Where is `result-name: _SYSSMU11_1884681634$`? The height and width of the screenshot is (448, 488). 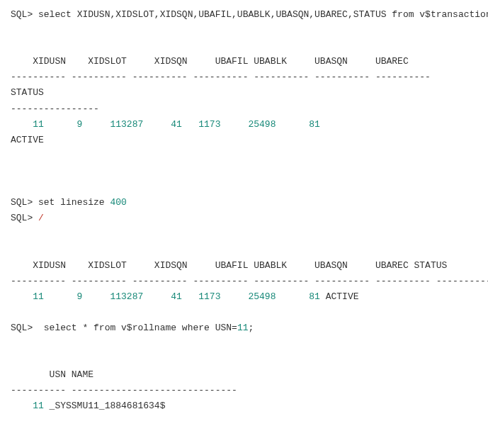
result-name: _SYSSMU11_1884681634$ is located at coordinates (105, 405).